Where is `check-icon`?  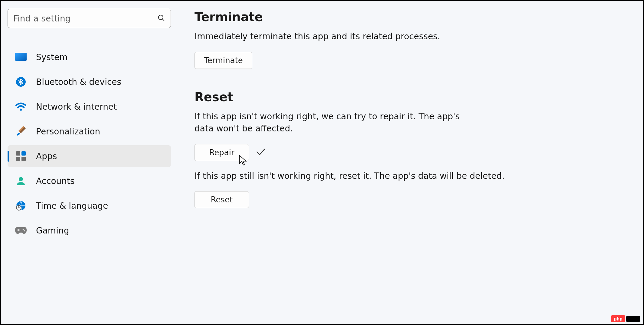 check-icon is located at coordinates (261, 153).